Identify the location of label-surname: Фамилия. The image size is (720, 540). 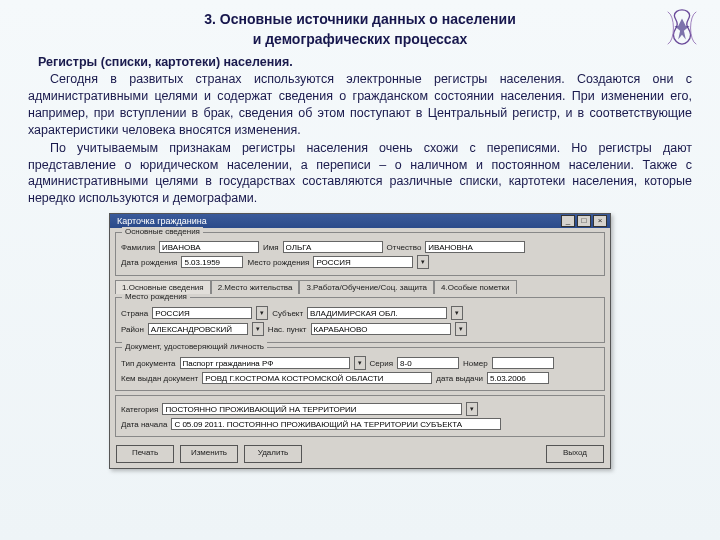
(138, 248).